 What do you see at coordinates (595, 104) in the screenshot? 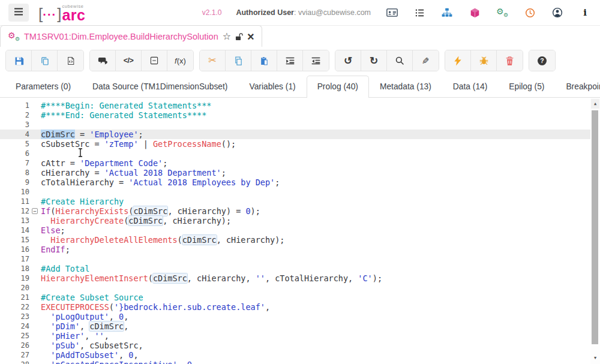
I see `scrollbar-up-arrow: ▲` at bounding box center [595, 104].